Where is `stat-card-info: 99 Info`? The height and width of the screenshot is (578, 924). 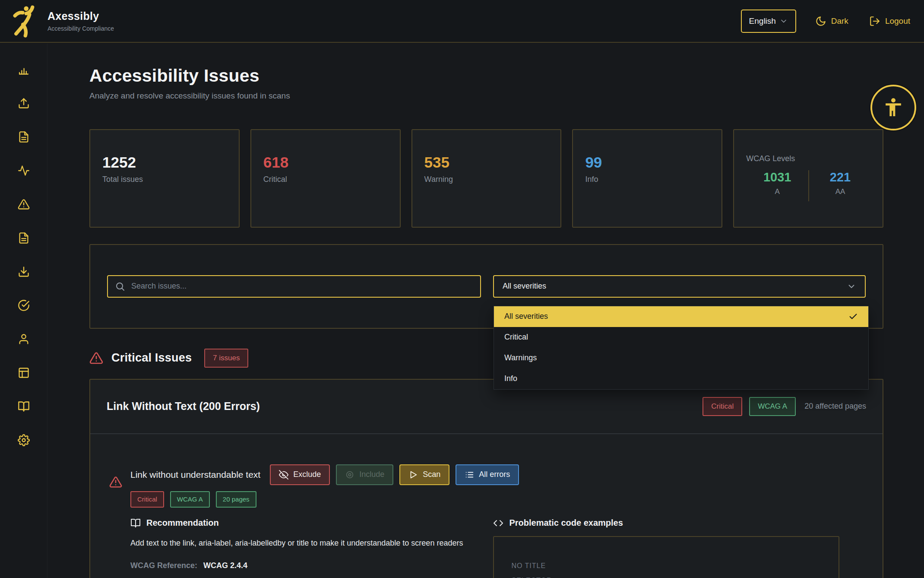 stat-card-info: 99 Info is located at coordinates (647, 178).